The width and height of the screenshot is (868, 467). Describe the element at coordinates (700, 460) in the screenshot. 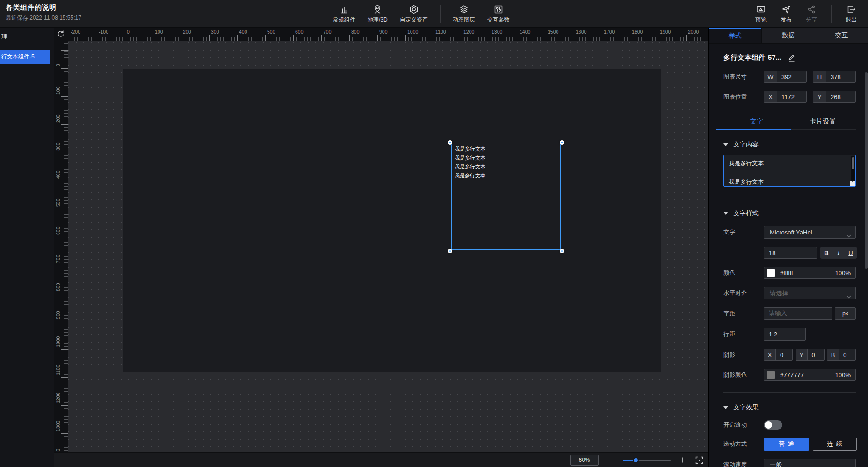

I see `fit-to-screen-button` at that location.